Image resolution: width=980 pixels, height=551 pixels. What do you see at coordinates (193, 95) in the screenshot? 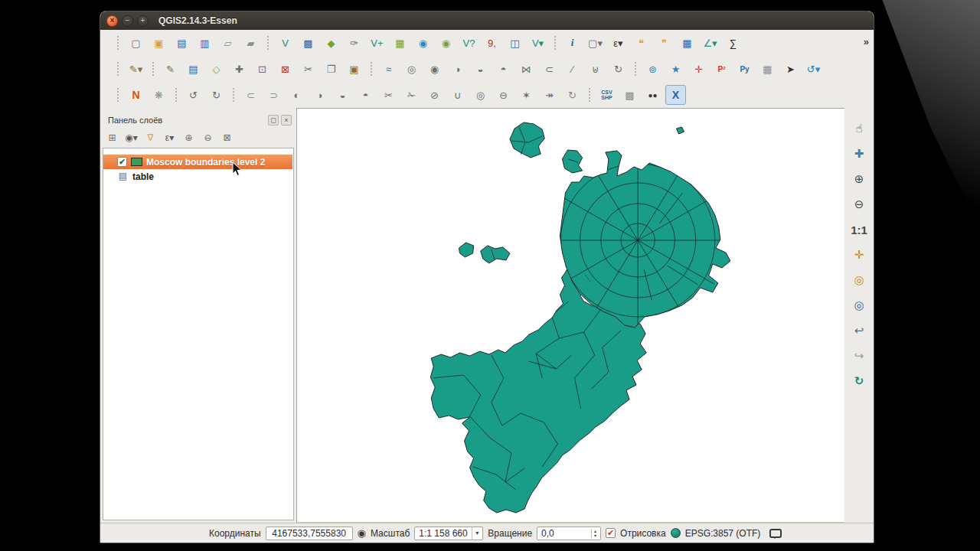
I see `undo-icon: ↺` at bounding box center [193, 95].